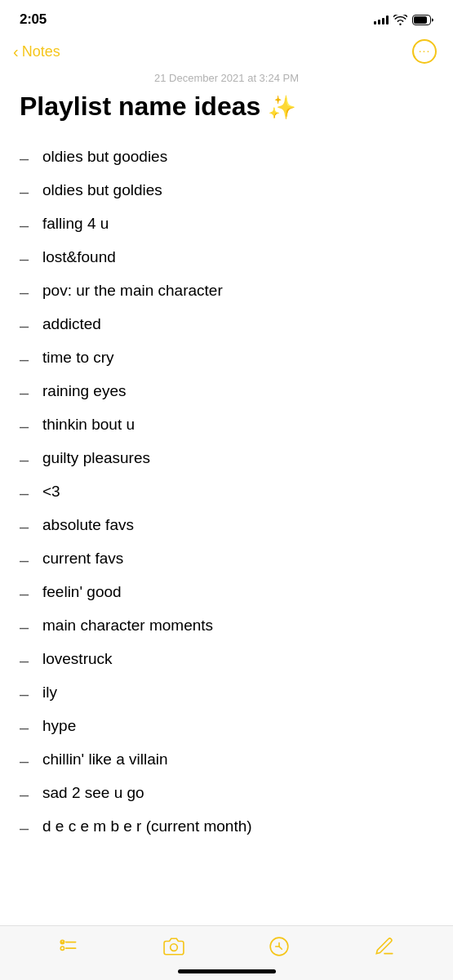 The width and height of the screenshot is (453, 980). I want to click on chevron-left-icon: ‹, so click(16, 52).